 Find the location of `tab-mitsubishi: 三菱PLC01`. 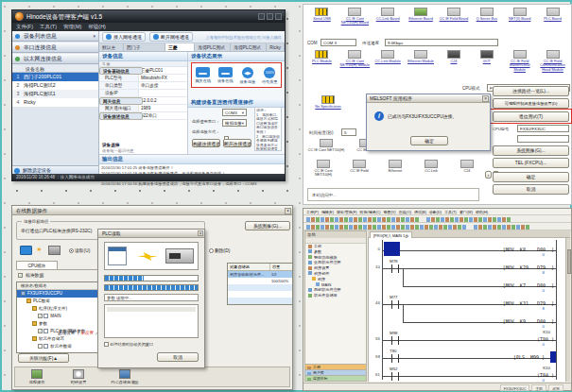

tab-mitsubishi: 三菱PLC01 is located at coordinates (180, 47).